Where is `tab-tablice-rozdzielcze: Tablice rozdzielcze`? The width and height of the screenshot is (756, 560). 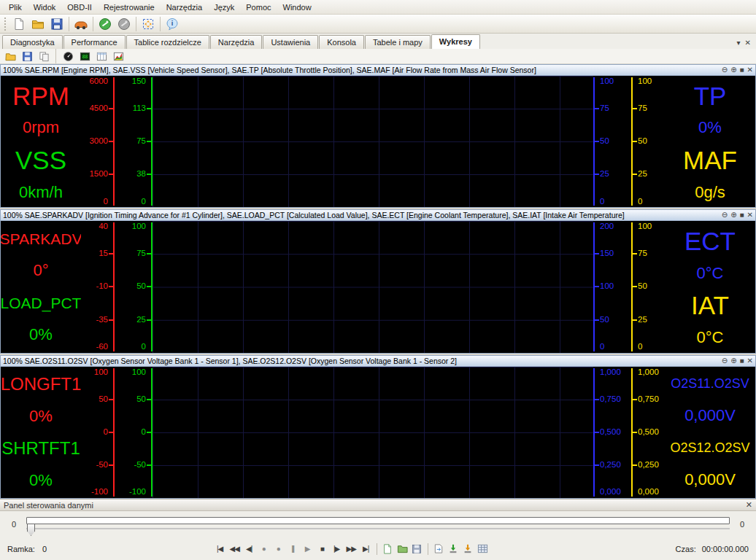 tab-tablice-rozdzielcze: Tablice rozdzielcze is located at coordinates (168, 42).